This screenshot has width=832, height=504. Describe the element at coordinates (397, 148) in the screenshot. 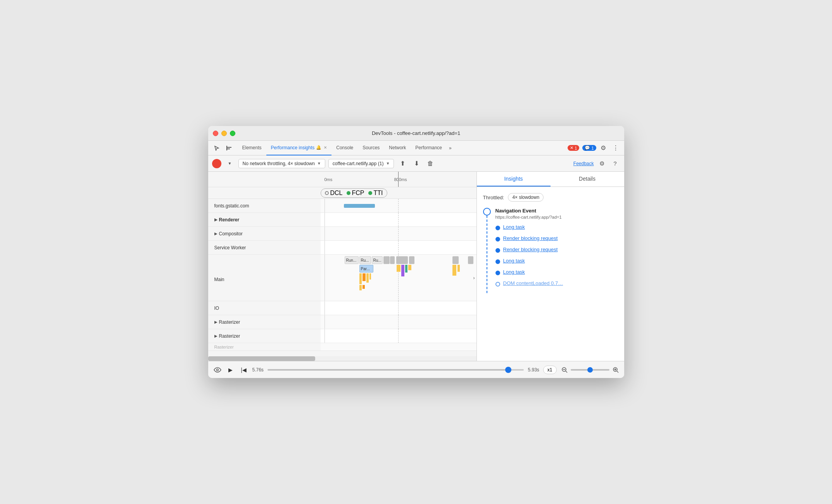

I see `tab-network: Network` at that location.